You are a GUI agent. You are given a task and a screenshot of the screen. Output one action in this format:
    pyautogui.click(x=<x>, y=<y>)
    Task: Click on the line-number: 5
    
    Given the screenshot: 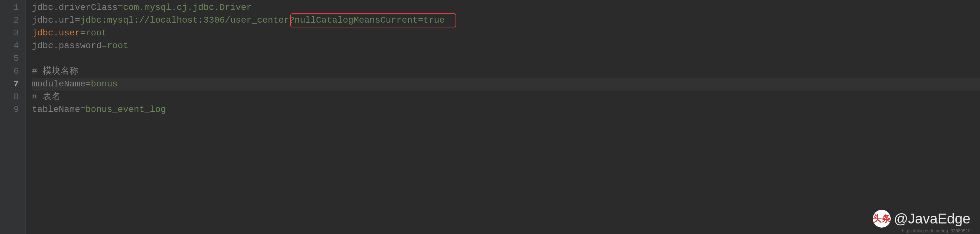 What is the action you would take?
    pyautogui.click(x=11, y=59)
    